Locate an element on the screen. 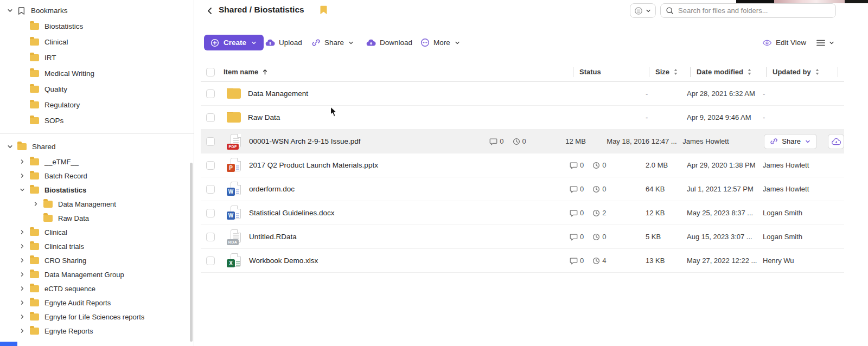  edit-view-button: Edit View is located at coordinates (784, 42).